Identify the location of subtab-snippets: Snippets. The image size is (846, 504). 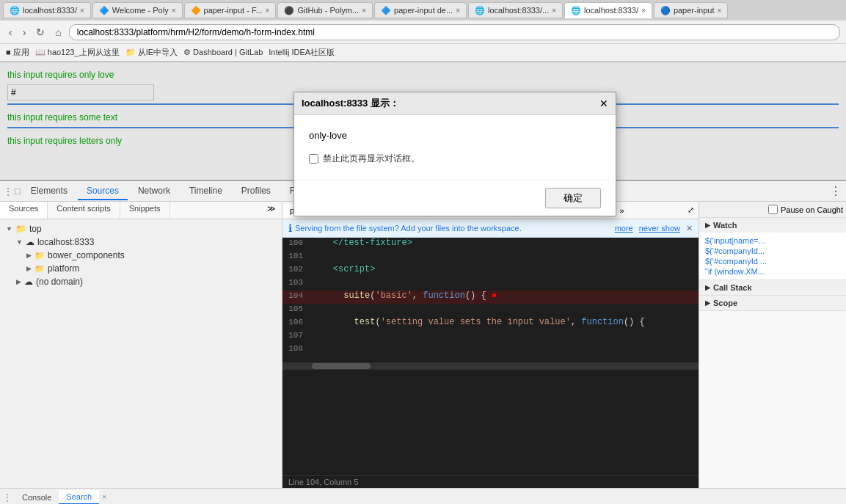
(145, 210).